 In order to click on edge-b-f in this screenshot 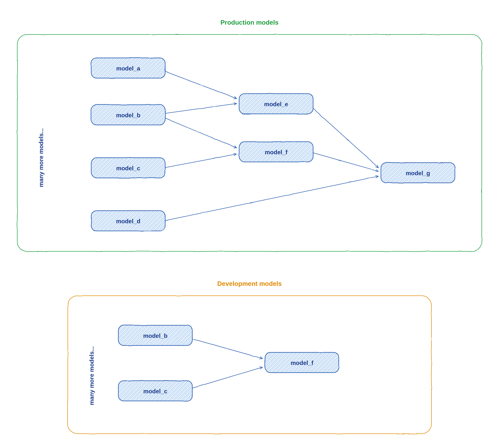, I will do `click(201, 133)`.